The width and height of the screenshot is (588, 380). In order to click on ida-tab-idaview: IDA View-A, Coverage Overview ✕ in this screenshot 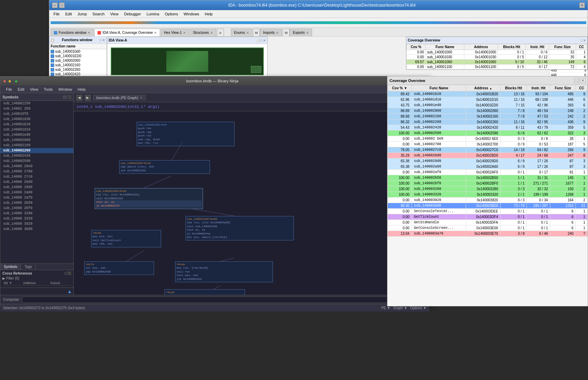, I will do `click(127, 32)`.